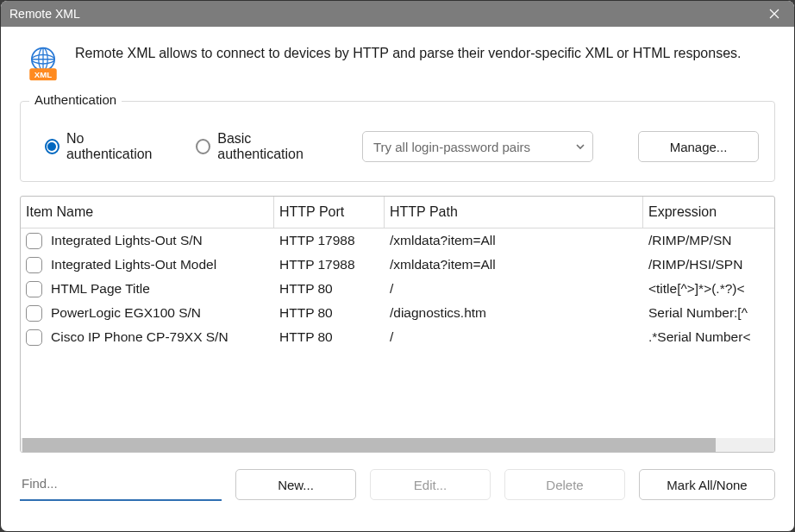 This screenshot has height=532, width=795. What do you see at coordinates (134, 265) in the screenshot?
I see `row-name-text: Integrated Lights-Out Model` at bounding box center [134, 265].